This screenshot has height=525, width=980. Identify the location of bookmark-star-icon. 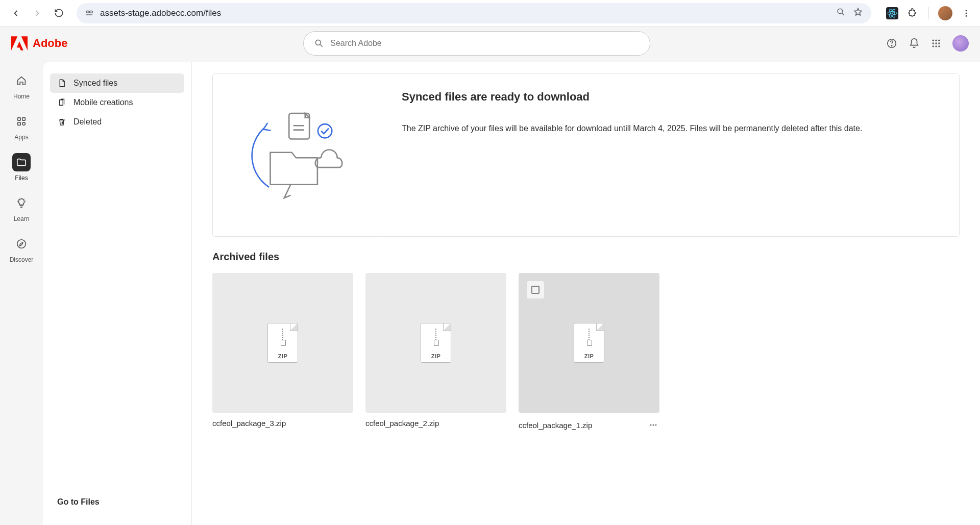
(858, 13).